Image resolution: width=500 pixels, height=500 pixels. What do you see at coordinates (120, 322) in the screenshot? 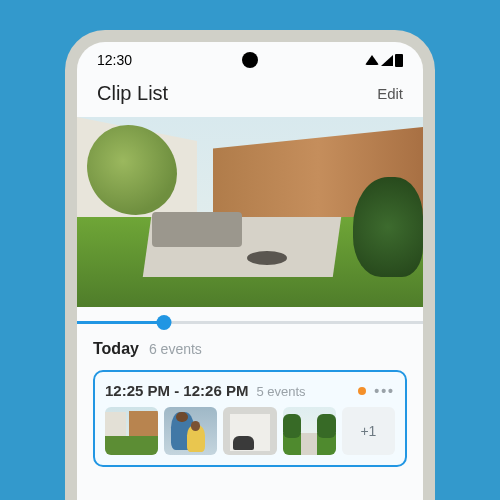
I see `scrubber-progress` at bounding box center [120, 322].